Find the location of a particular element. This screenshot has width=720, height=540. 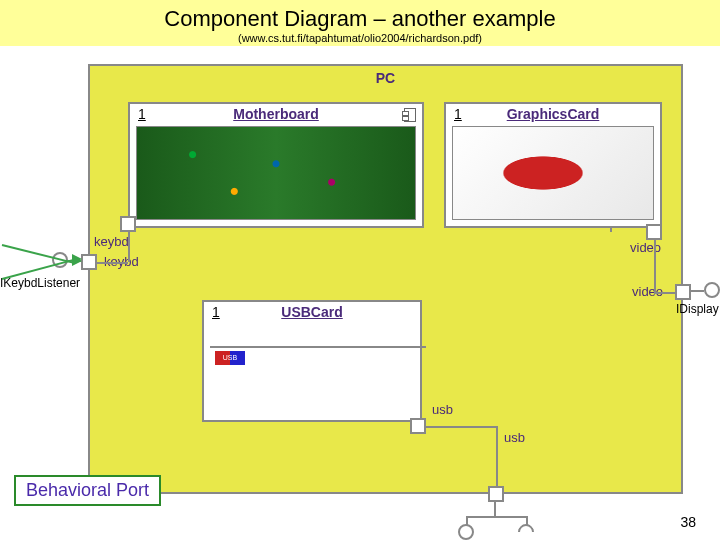

motherboard-name: Motherboard is located at coordinates (276, 114).